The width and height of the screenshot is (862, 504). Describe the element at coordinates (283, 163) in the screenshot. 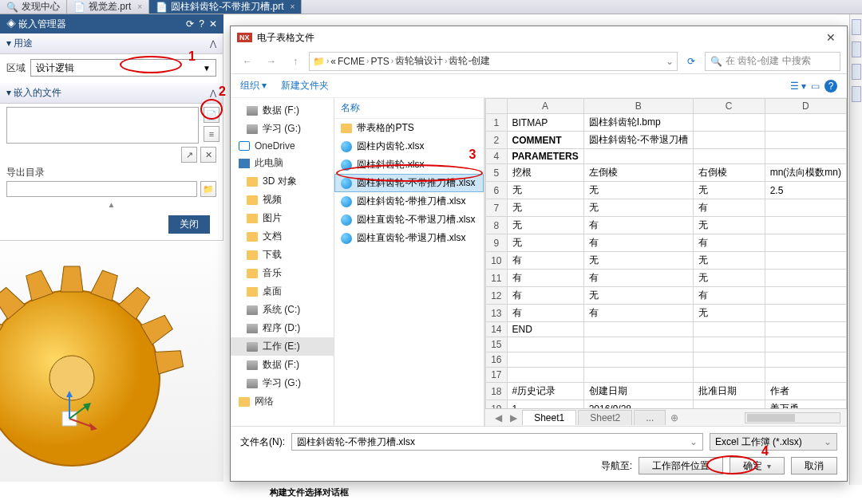

I see `tree-item: 此电脑` at that location.